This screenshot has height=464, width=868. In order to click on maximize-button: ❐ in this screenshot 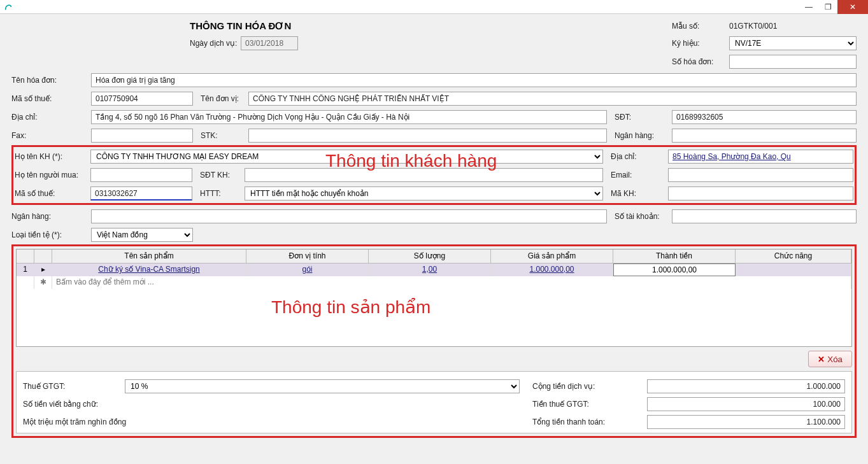, I will do `click(828, 7)`.